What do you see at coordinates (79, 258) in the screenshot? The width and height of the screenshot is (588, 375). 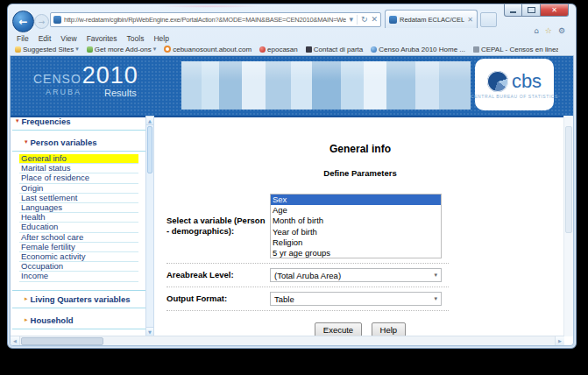 I see `sidebar-item-economic-activity: Economic activity` at bounding box center [79, 258].